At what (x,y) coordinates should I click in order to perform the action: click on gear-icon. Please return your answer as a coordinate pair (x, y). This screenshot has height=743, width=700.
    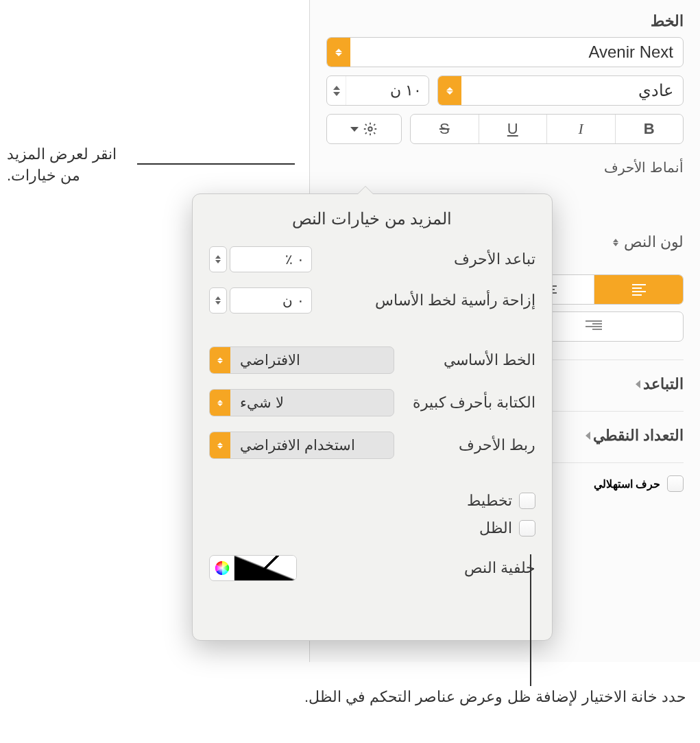
    Looking at the image, I should click on (370, 129).